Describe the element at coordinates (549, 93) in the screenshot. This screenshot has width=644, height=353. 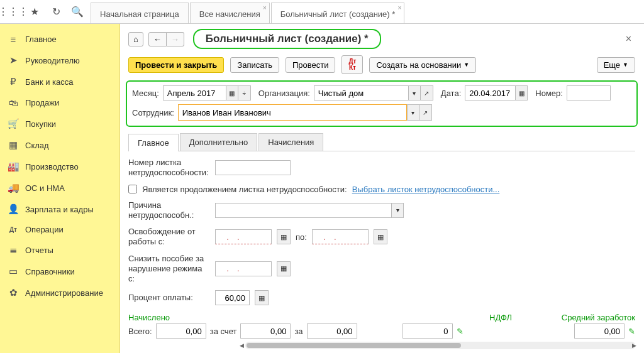
I see `number-label: Номер:` at that location.